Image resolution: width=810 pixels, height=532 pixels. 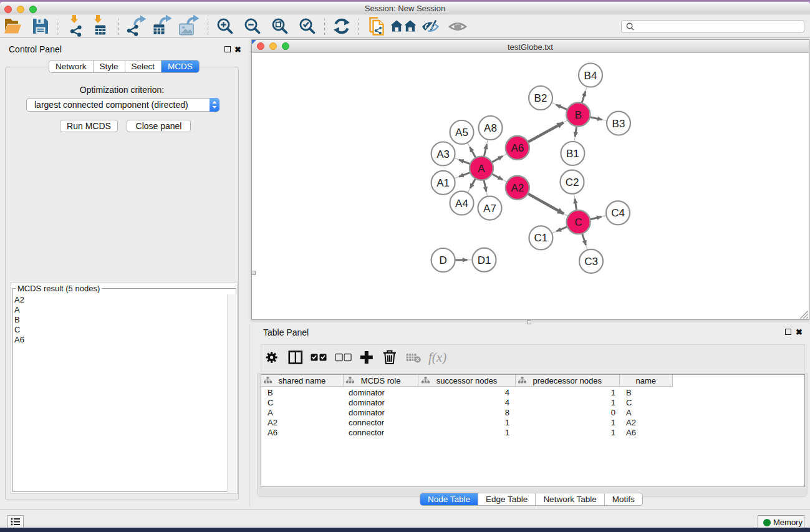 What do you see at coordinates (443, 183) in the screenshot?
I see `svg-text: A1` at bounding box center [443, 183].